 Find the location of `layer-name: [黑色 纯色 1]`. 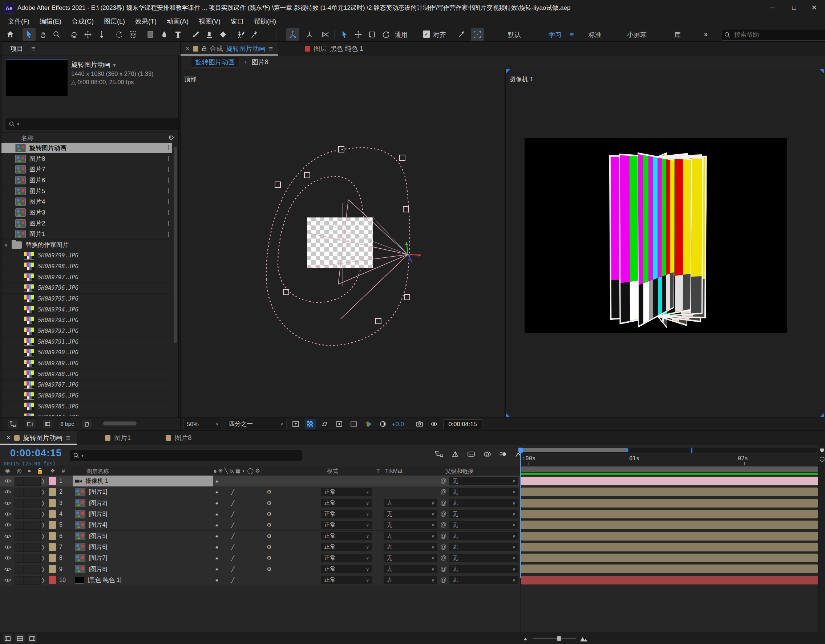

layer-name: [黑色 纯色 1] is located at coordinates (143, 580).